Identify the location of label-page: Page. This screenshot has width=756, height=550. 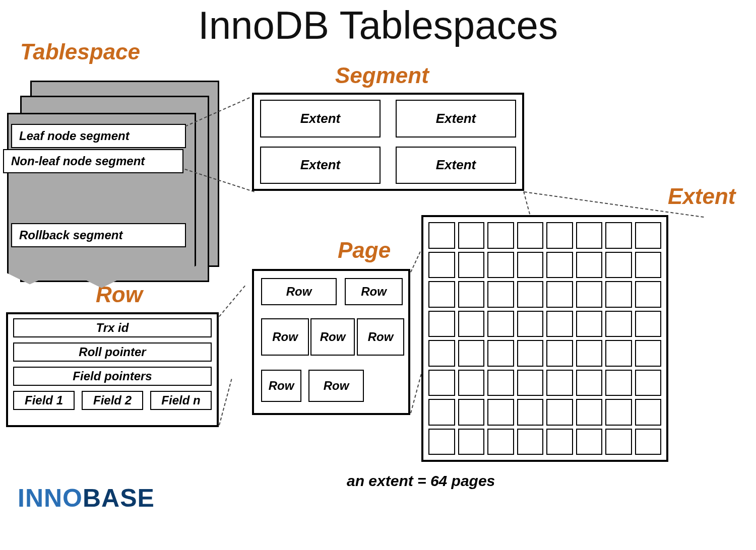
(364, 250).